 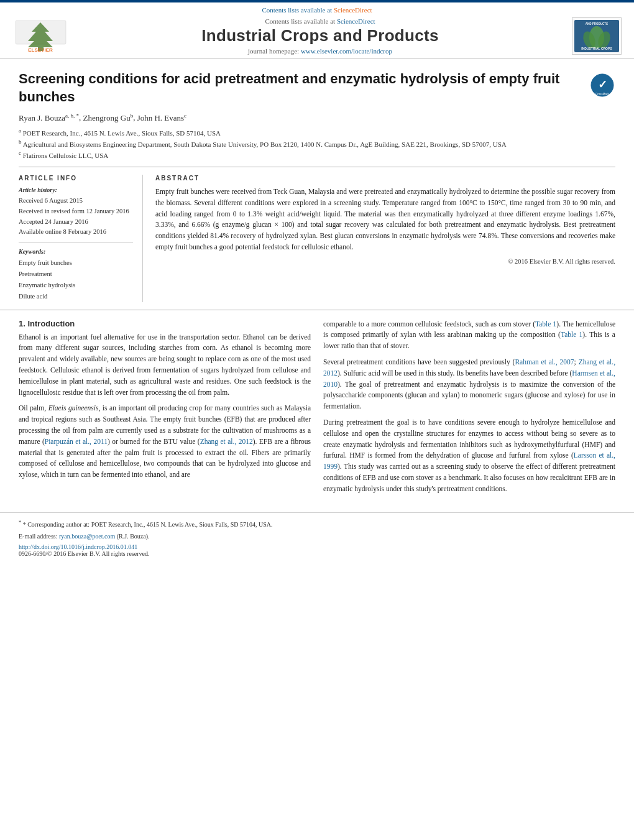 I want to click on affiliation-a: a POET Research, Inc., 4615 N. Lewis Ave…, so click(x=301, y=132).